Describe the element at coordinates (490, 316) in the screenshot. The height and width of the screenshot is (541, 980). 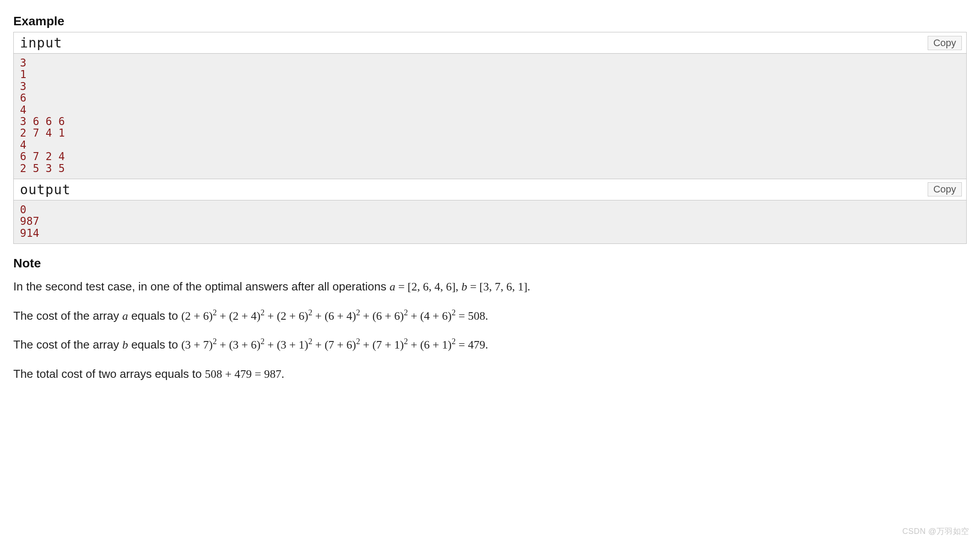
I see `note-paragraph-2: The cost of the array a equals to (2 + 6…` at that location.